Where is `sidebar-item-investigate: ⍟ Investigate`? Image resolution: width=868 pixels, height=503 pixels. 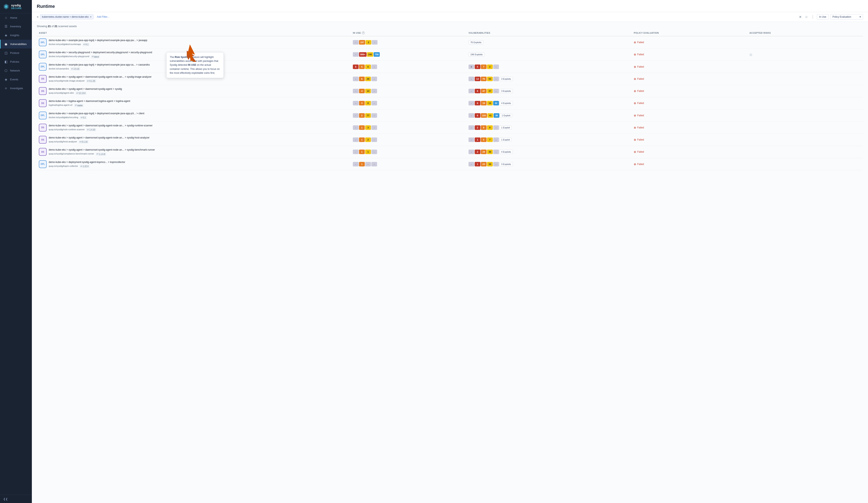
sidebar-item-investigate: ⍟ Investigate is located at coordinates (16, 88).